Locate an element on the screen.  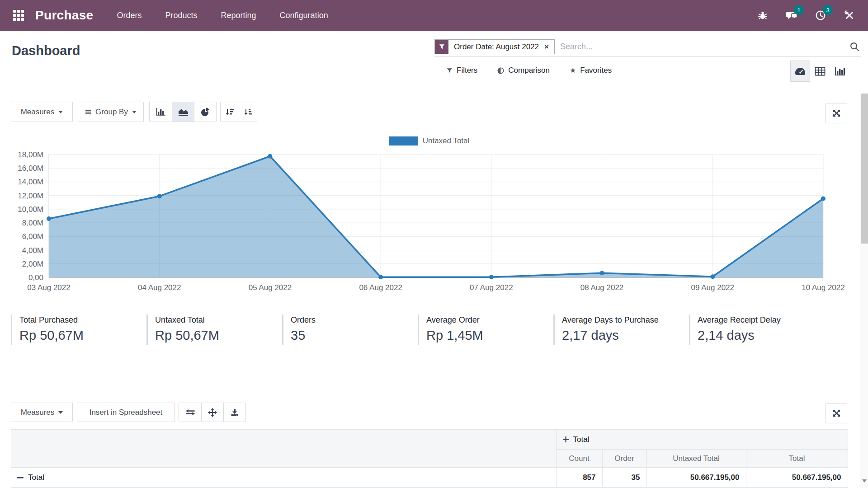
comparison-half-circle-icon is located at coordinates (501, 70).